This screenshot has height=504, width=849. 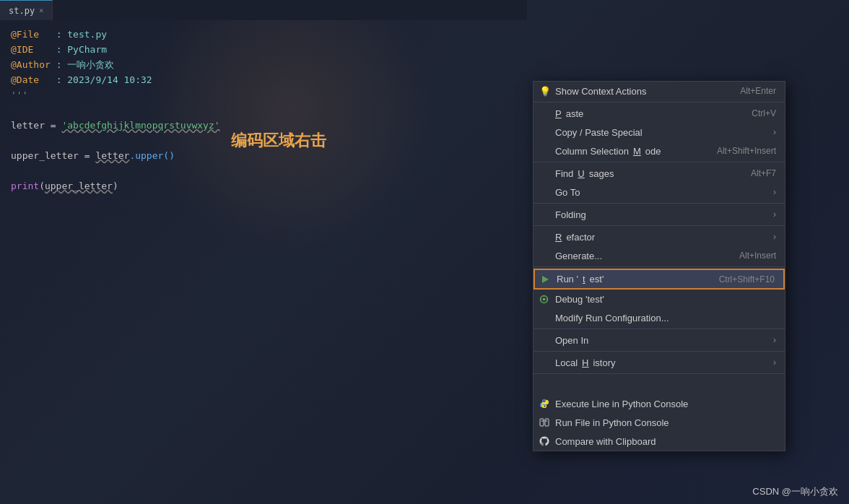 What do you see at coordinates (269, 51) in the screenshot?
I see `code-line-2: @IDE : PyCharm` at bounding box center [269, 51].